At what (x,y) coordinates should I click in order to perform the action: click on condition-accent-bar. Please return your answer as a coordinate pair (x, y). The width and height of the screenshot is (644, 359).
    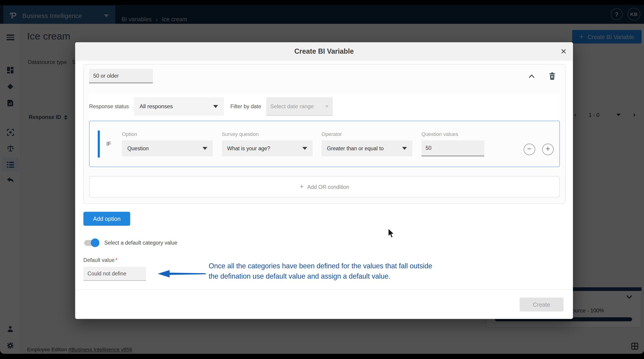
    Looking at the image, I should click on (99, 144).